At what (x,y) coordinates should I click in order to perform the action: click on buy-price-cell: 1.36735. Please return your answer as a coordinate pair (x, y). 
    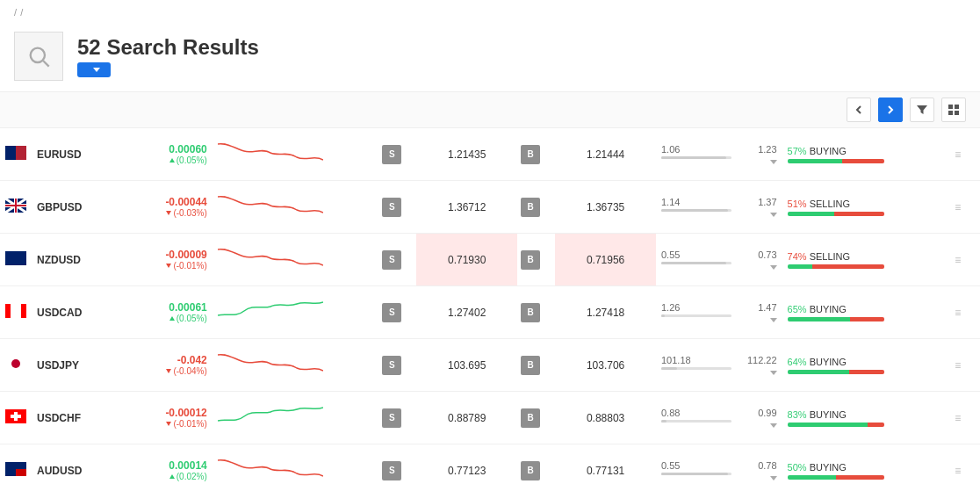
    Looking at the image, I should click on (606, 207).